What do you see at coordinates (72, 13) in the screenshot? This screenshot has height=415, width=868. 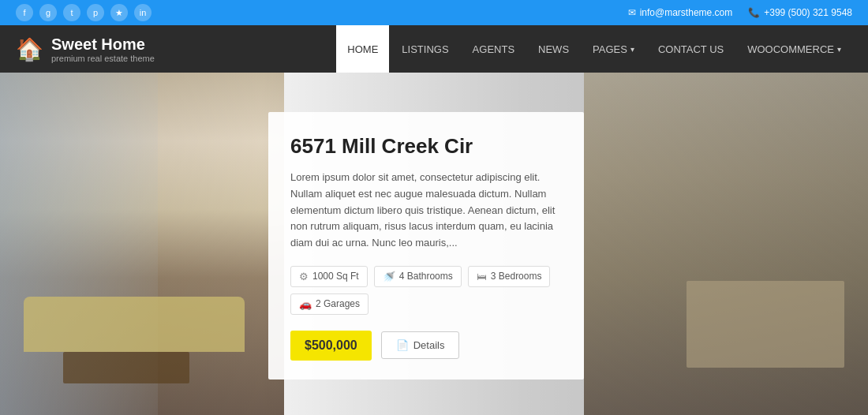 I see `twitter-icon: t` at bounding box center [72, 13].